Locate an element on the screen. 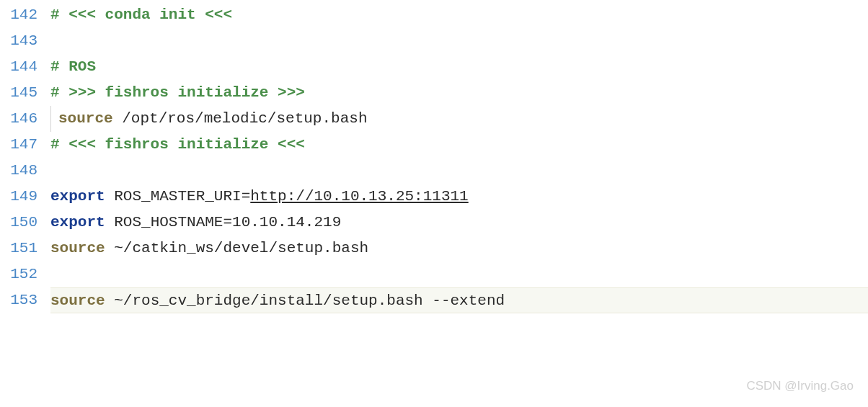 The image size is (868, 407). line-number: 146 is located at coordinates (19, 119).